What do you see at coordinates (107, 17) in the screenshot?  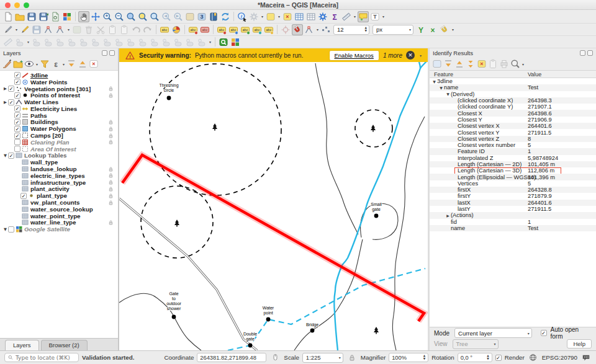 I see `zoom-in-icon: +` at bounding box center [107, 17].